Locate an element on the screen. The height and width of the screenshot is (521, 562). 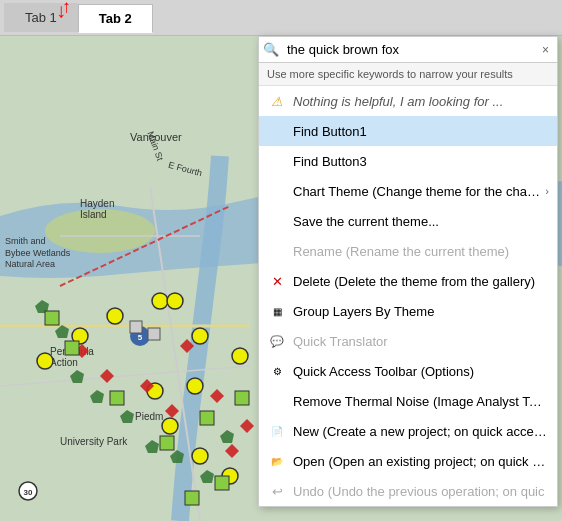
open-project-icon: 📂 is located at coordinates (277, 461).